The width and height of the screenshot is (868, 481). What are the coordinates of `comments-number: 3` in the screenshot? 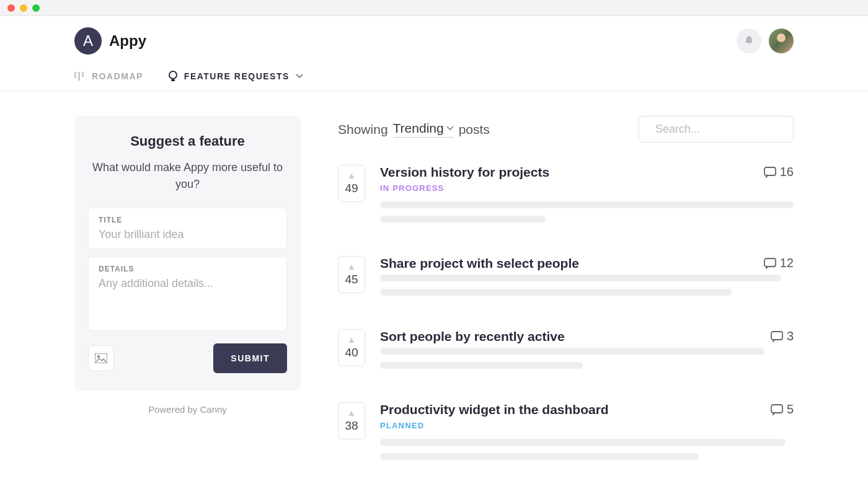 It's located at (790, 336).